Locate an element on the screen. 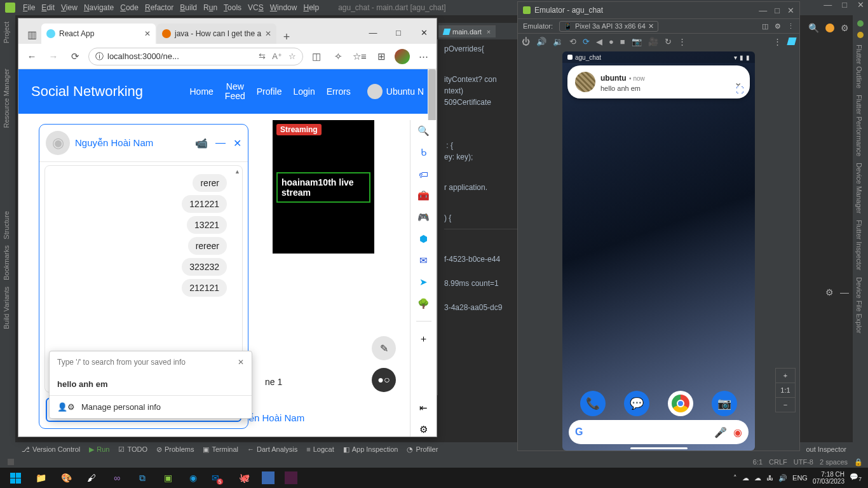 Image resolution: width=868 pixels, height=488 pixels. status-encoding: UTF-8 is located at coordinates (803, 462).